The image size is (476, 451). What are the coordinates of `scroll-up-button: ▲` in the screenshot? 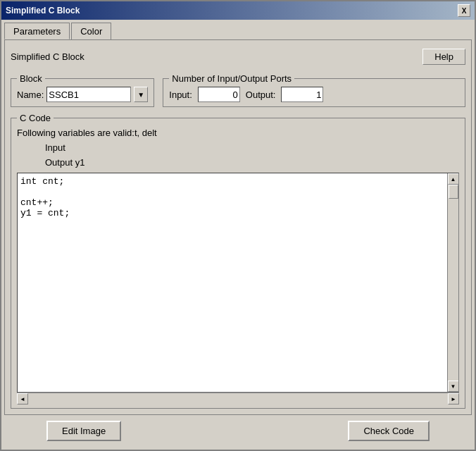 It's located at (453, 179).